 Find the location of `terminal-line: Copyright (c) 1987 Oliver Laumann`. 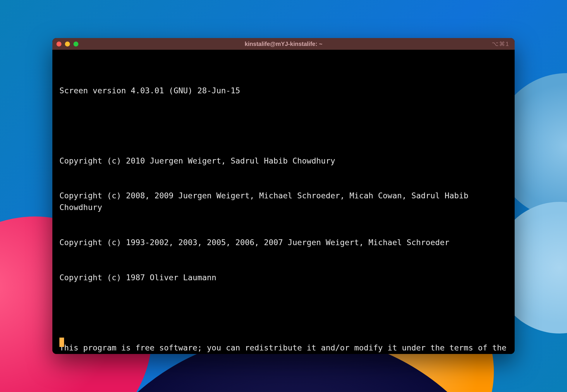

terminal-line: Copyright (c) 1987 Oliver Laumann is located at coordinates (284, 278).